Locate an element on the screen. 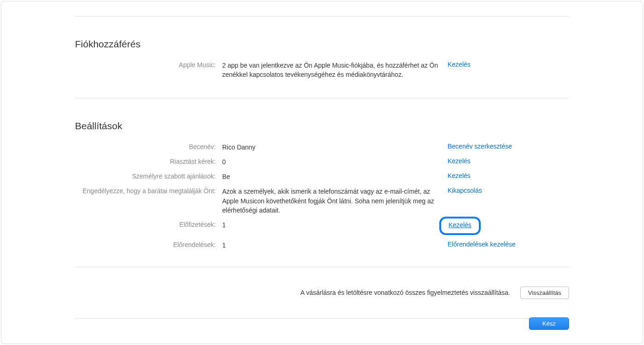 Image resolution: width=644 pixels, height=345 pixels. alert-label: Riasztást kérek: is located at coordinates (149, 161).